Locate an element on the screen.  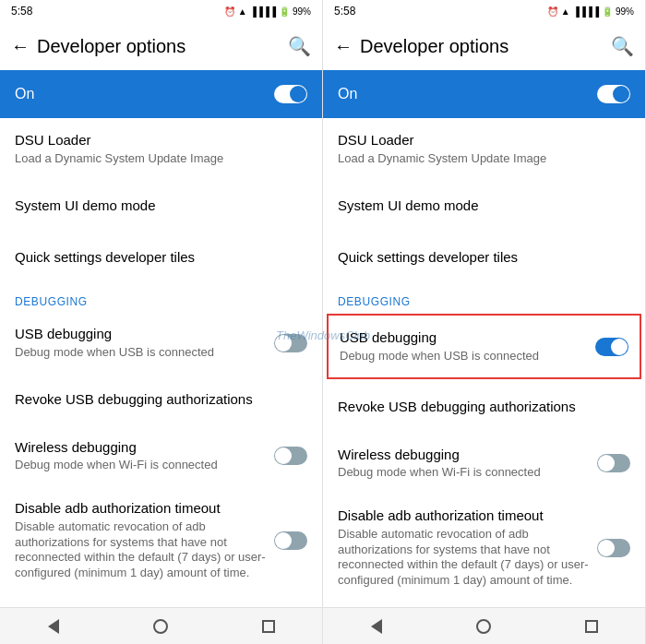
left-battery: 99% is located at coordinates (302, 11).